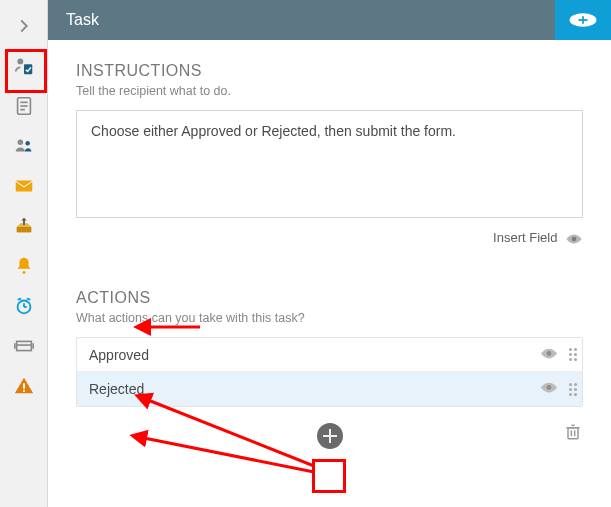 The image size is (611, 507). Describe the element at coordinates (330, 436) in the screenshot. I see `add-action-button` at that location.